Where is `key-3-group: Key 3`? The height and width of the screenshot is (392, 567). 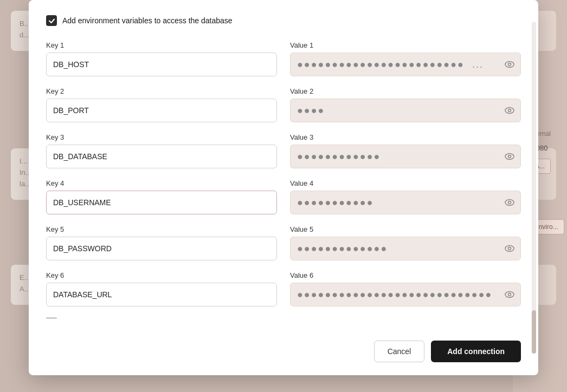 key-3-group: Key 3 is located at coordinates (162, 151).